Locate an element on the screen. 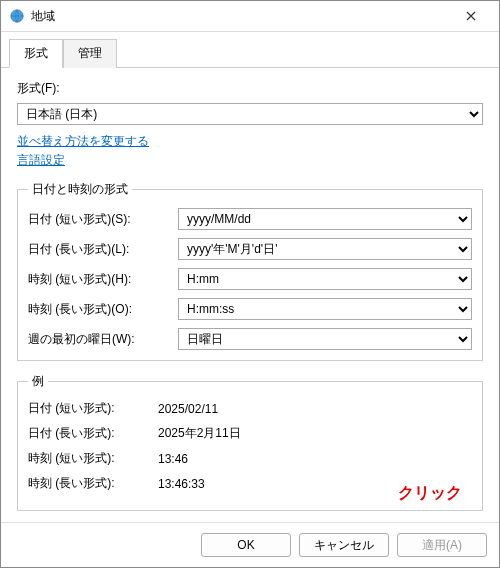 Image resolution: width=500 pixels, height=568 pixels. ex-long-date-value: 2025年2月11日 is located at coordinates (200, 434).